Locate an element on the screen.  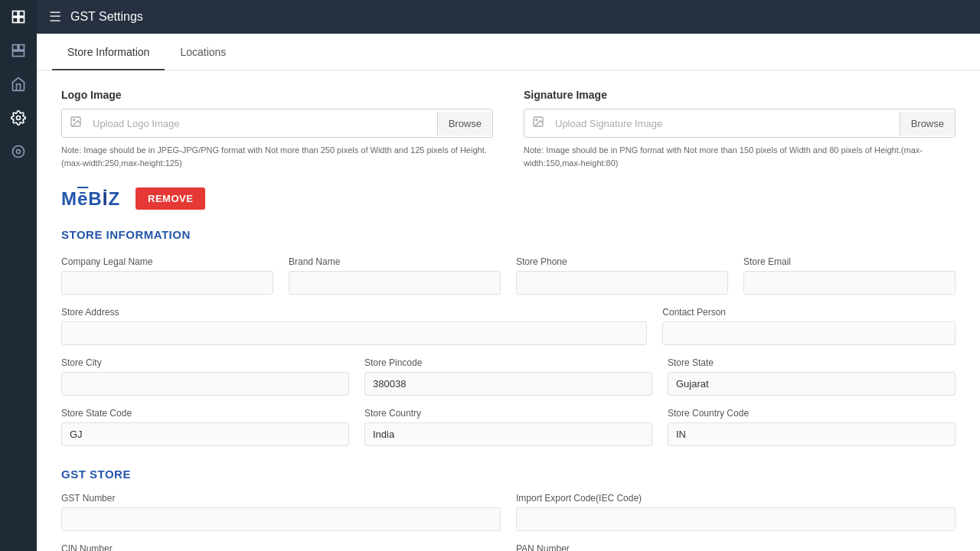
store-pincode-group: Store Pincode is located at coordinates (508, 377).